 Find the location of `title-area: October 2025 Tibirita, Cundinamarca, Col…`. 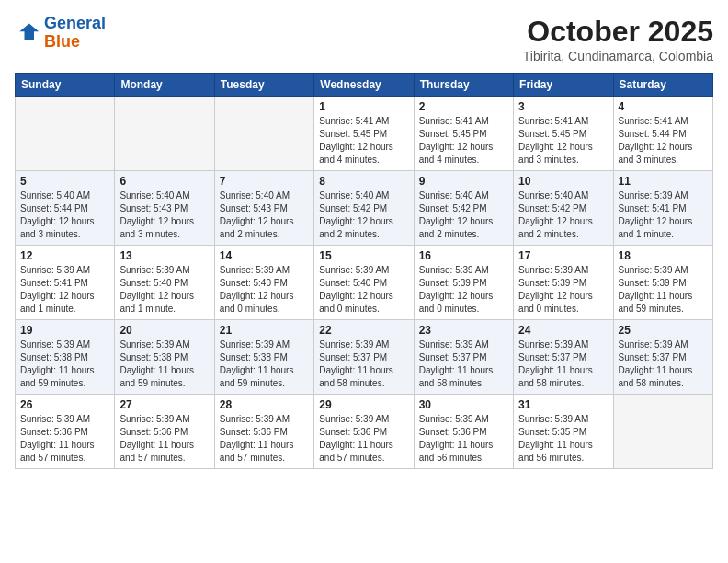

title-area: October 2025 Tibirita, Cundinamarca, Col… is located at coordinates (618, 39).